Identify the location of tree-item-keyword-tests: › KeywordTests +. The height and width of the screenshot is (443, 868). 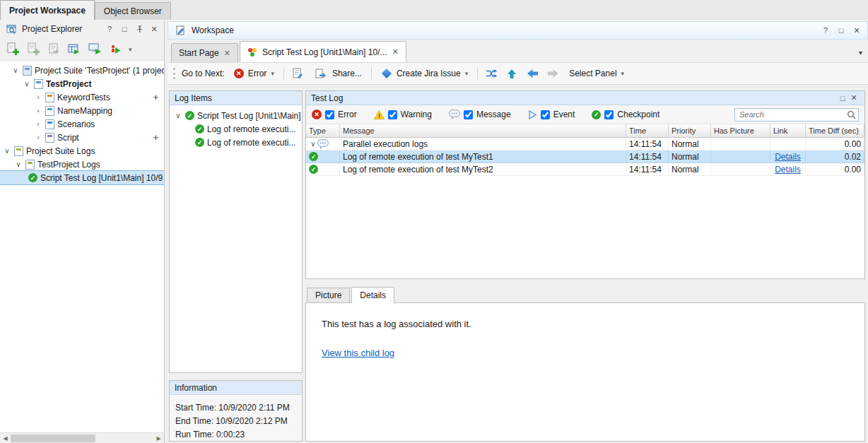
(82, 98).